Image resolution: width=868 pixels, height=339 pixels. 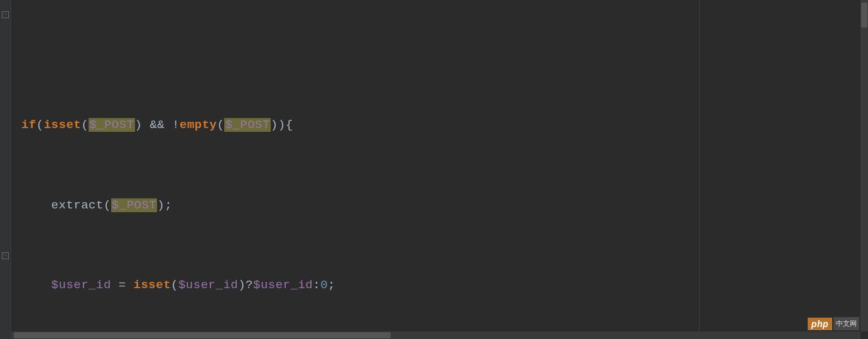 What do you see at coordinates (198, 125) in the screenshot?
I see `fn-empty: empty` at bounding box center [198, 125].